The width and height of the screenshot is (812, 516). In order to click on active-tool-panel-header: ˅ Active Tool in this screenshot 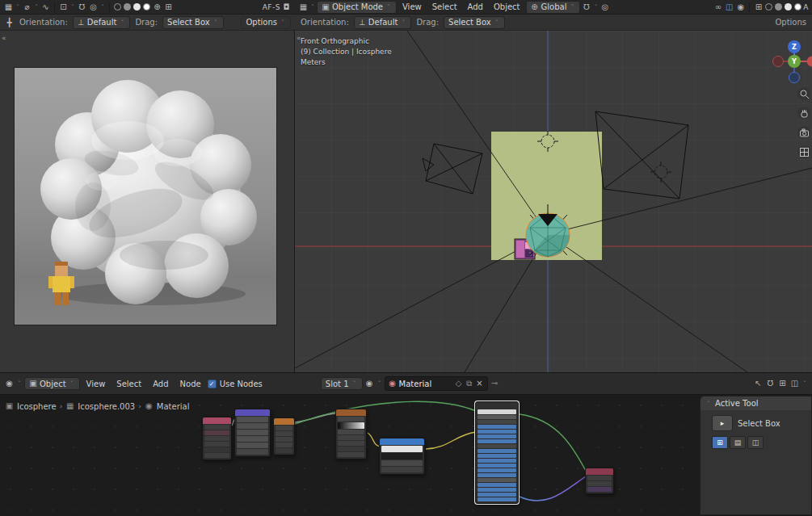, I will do `click(756, 404)`.